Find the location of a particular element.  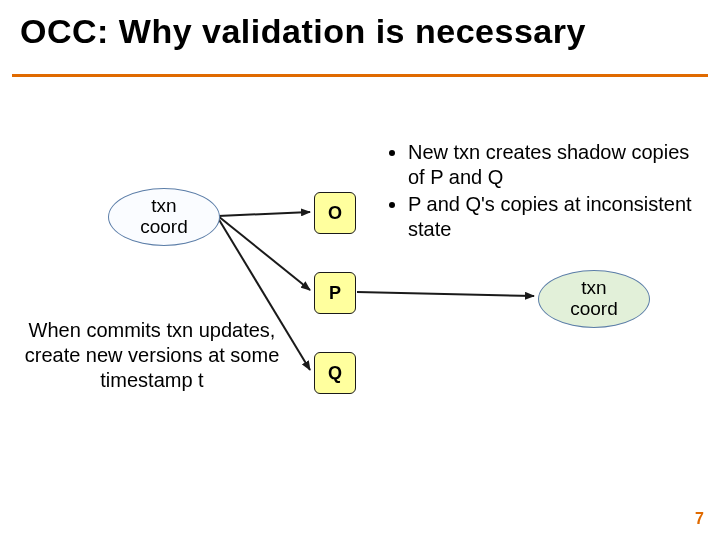

edge-coord-o is located at coordinates (264, 214).